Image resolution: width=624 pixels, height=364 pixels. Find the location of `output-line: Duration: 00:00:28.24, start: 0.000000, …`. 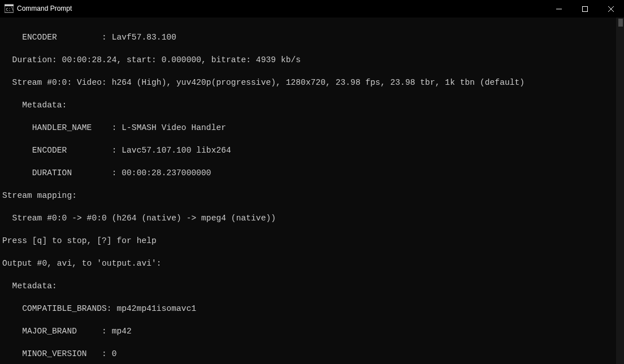

output-line: Duration: 00:00:28.24, start: 0.000000, … is located at coordinates (313, 60).